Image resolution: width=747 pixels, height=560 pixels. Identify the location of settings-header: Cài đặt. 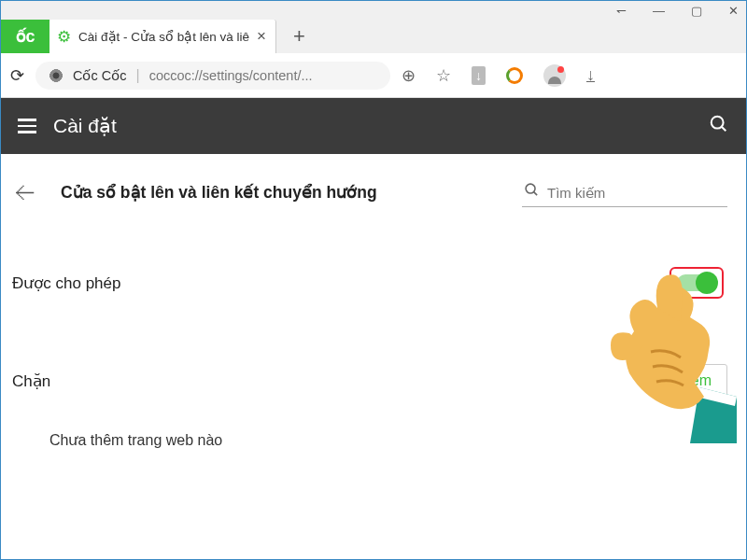
(374, 126).